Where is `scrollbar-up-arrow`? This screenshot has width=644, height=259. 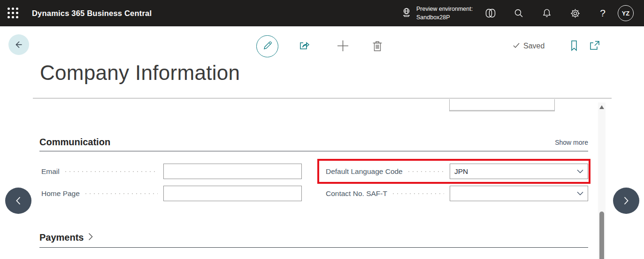 scrollbar-up-arrow is located at coordinates (602, 107).